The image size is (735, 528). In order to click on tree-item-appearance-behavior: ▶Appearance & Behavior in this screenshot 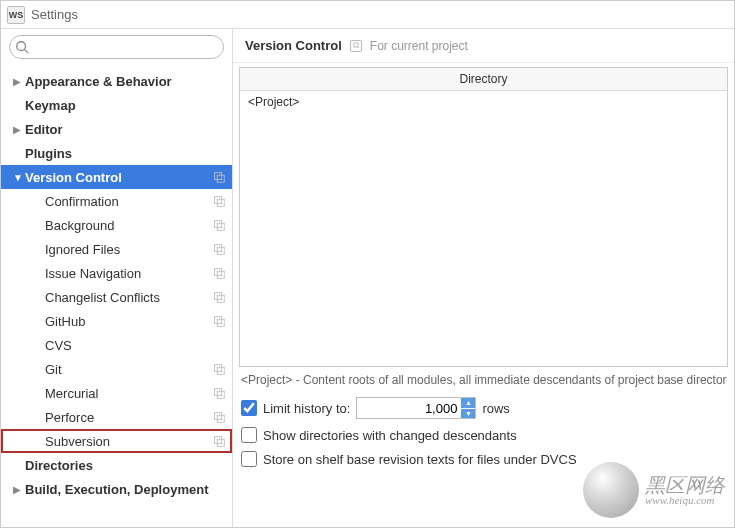, I will do `click(116, 81)`.